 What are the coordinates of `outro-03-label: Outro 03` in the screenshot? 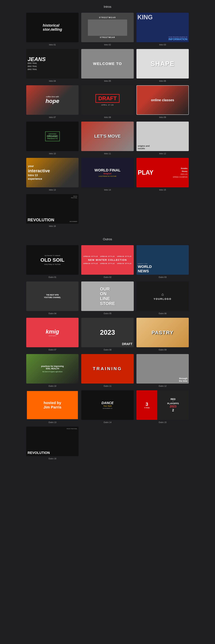 It's located at (163, 277).